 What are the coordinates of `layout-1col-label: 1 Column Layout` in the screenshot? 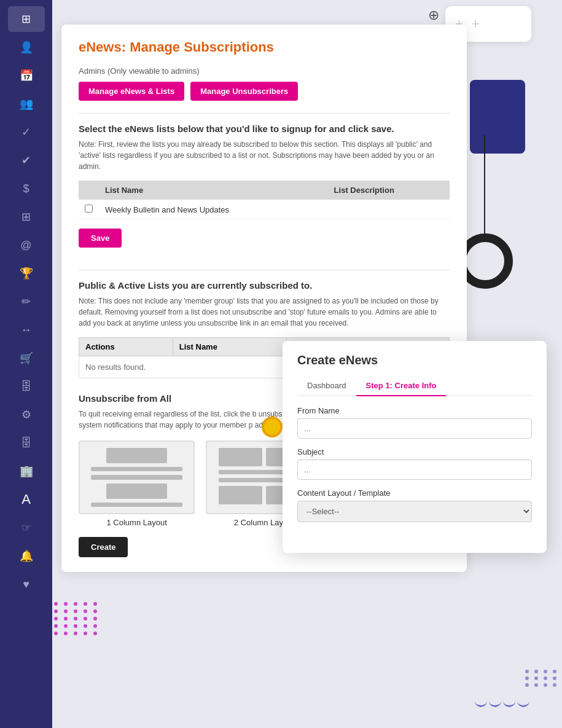 It's located at (136, 522).